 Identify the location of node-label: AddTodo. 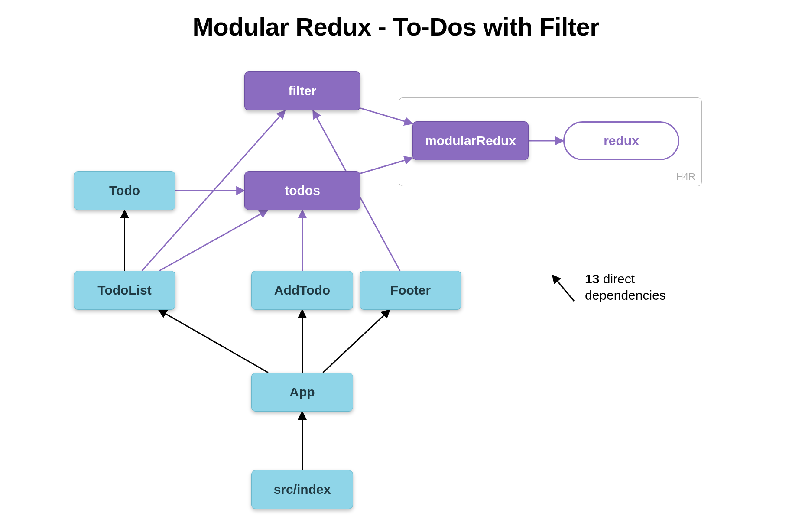
(302, 290).